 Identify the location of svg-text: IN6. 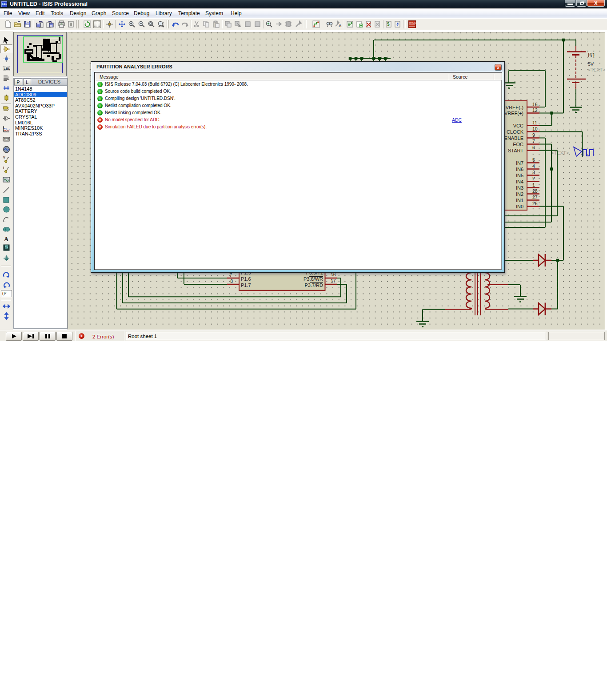
(520, 169).